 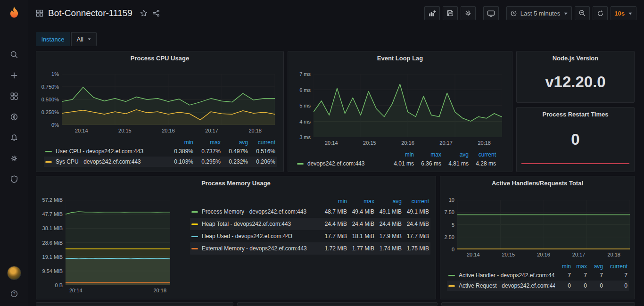 I want to click on legend-current: 4.28 ms, so click(x=482, y=164).